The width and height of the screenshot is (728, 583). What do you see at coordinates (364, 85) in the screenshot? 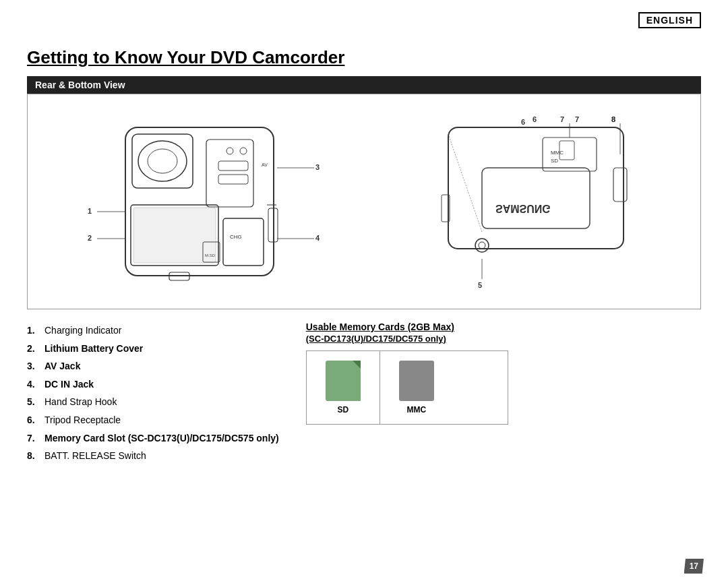
I see `section-header: Rear & Bottom View` at bounding box center [364, 85].